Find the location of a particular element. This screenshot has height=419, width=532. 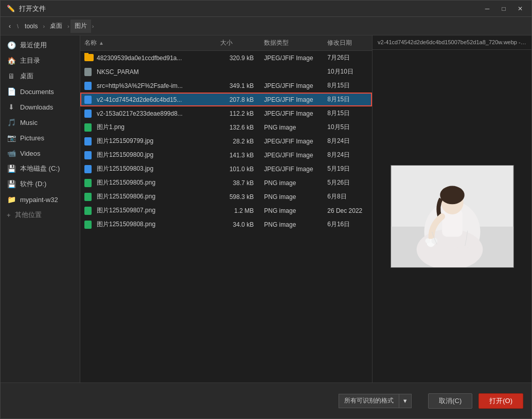

file-name: 482309539da0e1ccdfbed91a... is located at coordinates (139, 58).